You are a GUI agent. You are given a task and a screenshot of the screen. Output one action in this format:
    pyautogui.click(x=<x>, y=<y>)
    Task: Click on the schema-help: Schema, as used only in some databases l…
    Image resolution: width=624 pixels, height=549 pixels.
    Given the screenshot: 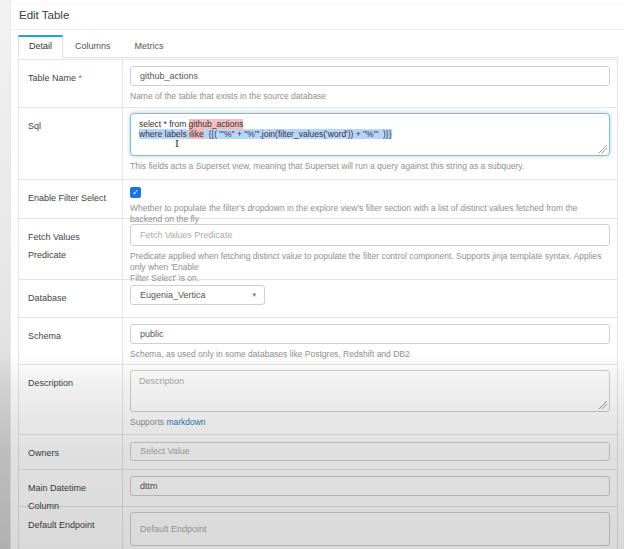 What is the action you would take?
    pyautogui.click(x=370, y=354)
    